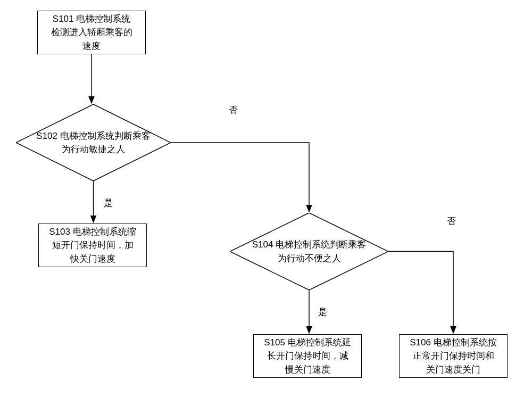 The width and height of the screenshot is (532, 397). Describe the element at coordinates (93, 246) in the screenshot. I see `node-s103-text: S103 电梯控制系统缩短开门保持时间，加快关门速度` at that location.